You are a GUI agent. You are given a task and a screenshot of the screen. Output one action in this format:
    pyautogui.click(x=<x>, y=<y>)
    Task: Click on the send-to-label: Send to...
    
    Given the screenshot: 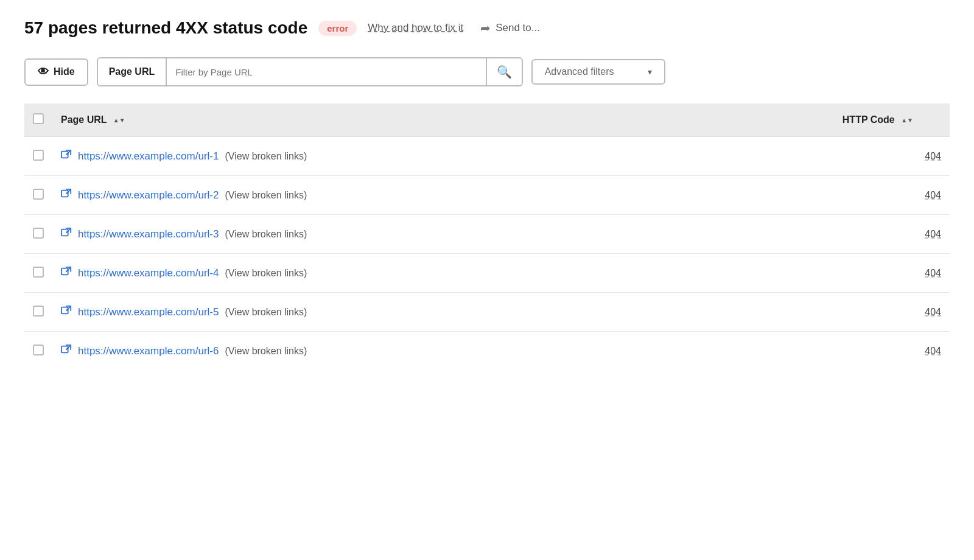 What is the action you would take?
    pyautogui.click(x=517, y=28)
    